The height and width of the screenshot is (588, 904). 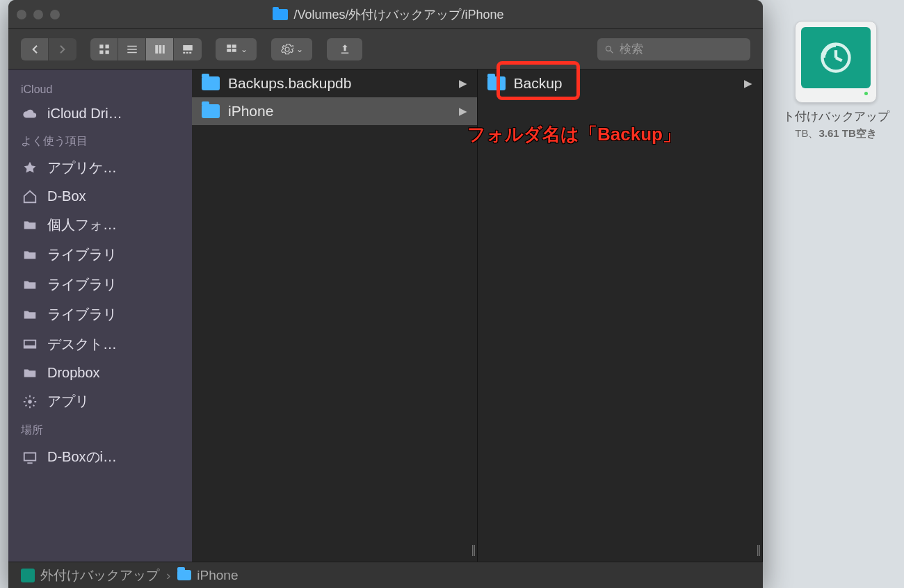 What do you see at coordinates (100, 345) in the screenshot?
I see `sidebar-item-desktop: デスクト…` at bounding box center [100, 345].